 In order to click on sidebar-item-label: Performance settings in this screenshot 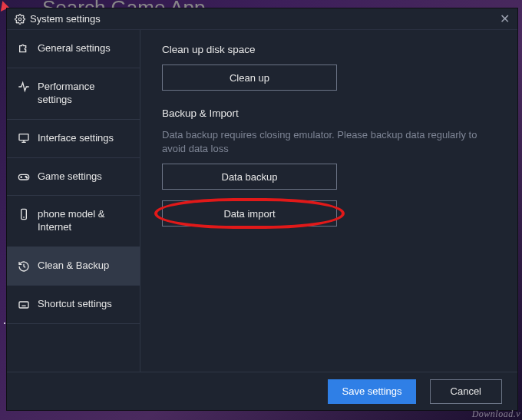, I will do `click(83, 94)`.